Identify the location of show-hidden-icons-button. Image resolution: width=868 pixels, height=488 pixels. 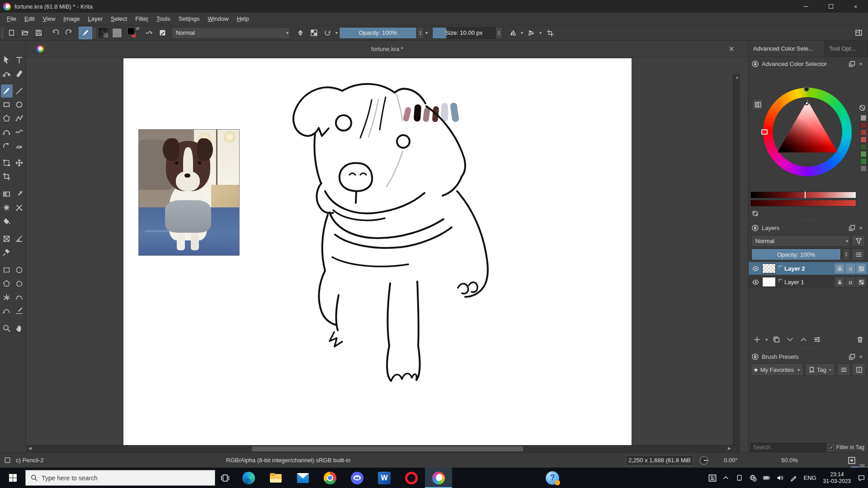
(726, 478).